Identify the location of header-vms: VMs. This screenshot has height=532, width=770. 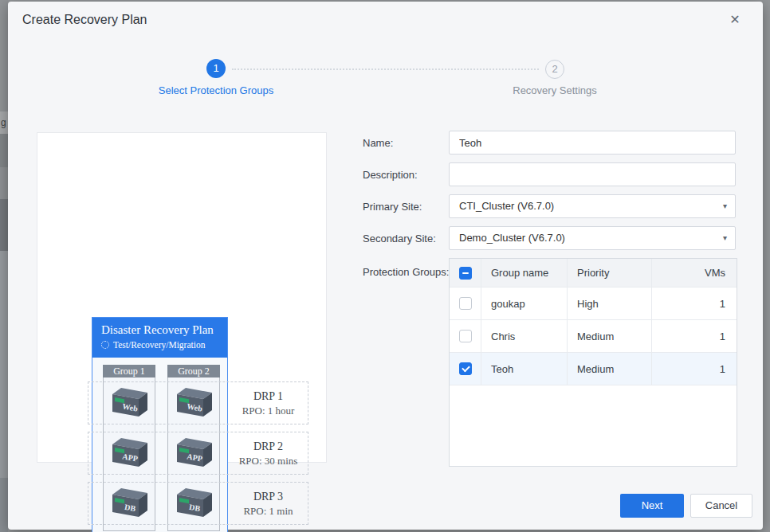
(694, 272).